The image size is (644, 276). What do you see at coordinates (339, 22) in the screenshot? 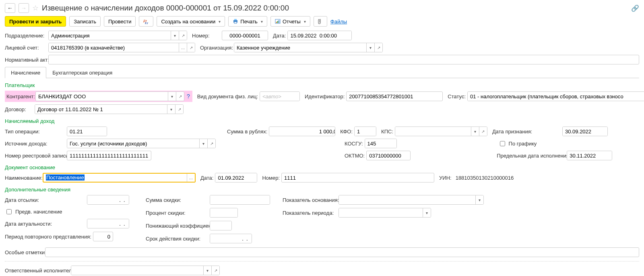
I see `files-link: Файлы` at bounding box center [339, 22].